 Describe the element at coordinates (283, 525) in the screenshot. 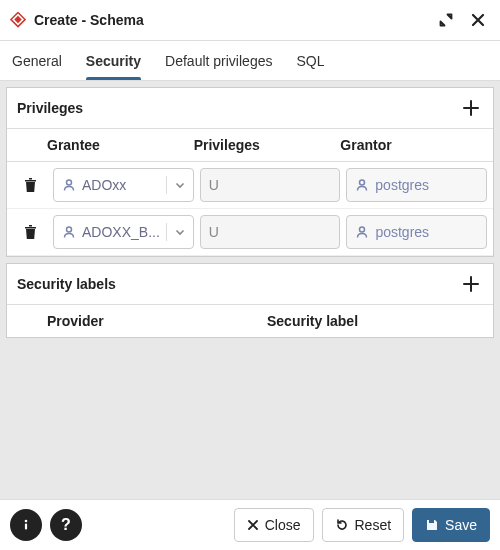

I see `close-label: Close` at that location.